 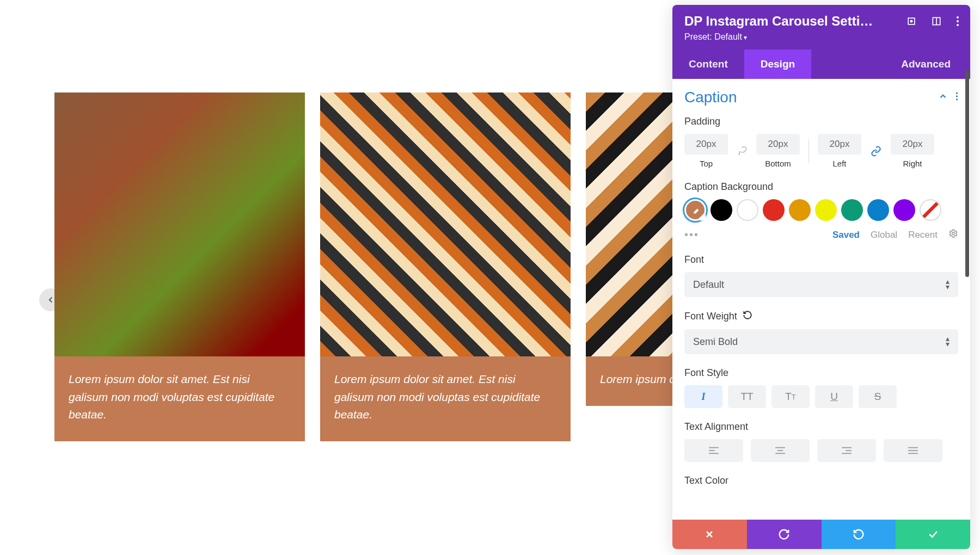 What do you see at coordinates (784, 534) in the screenshot?
I see `undo-button` at bounding box center [784, 534].